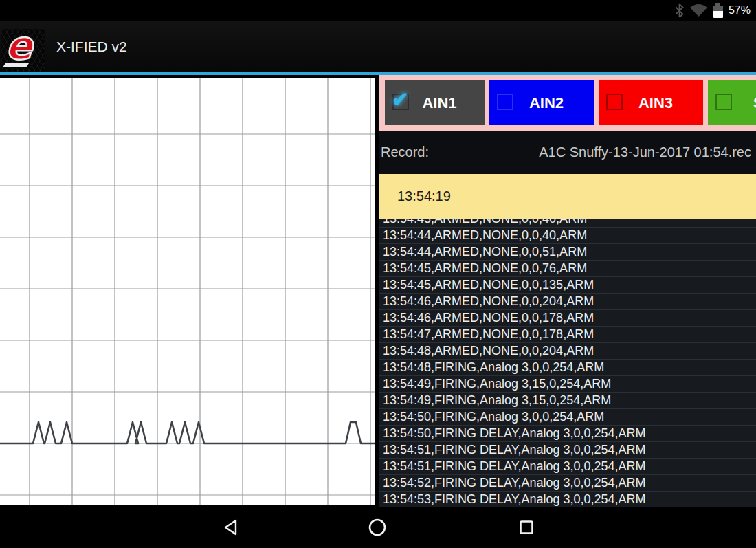 The height and width of the screenshot is (548, 756). I want to click on log-row: 13:54:48,FIRING,Analog 3,0,0,254,ARM, so click(568, 368).